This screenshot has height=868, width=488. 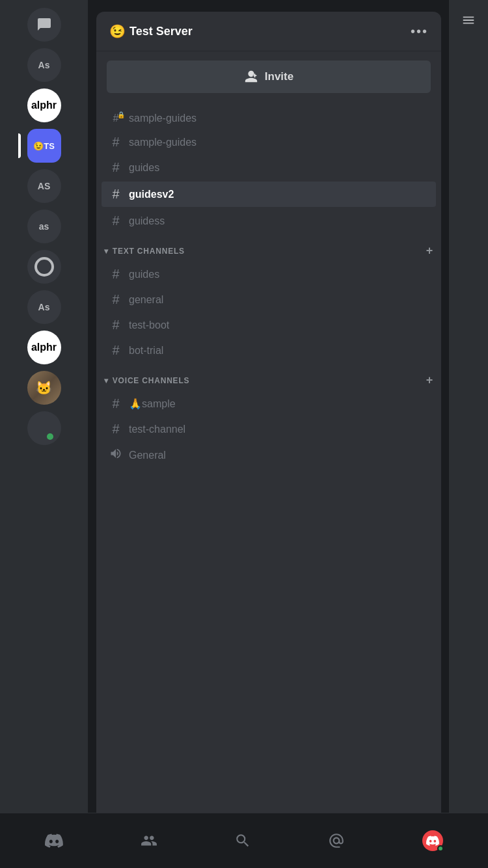 I want to click on sidebar-item-as3: as, so click(x=44, y=226).